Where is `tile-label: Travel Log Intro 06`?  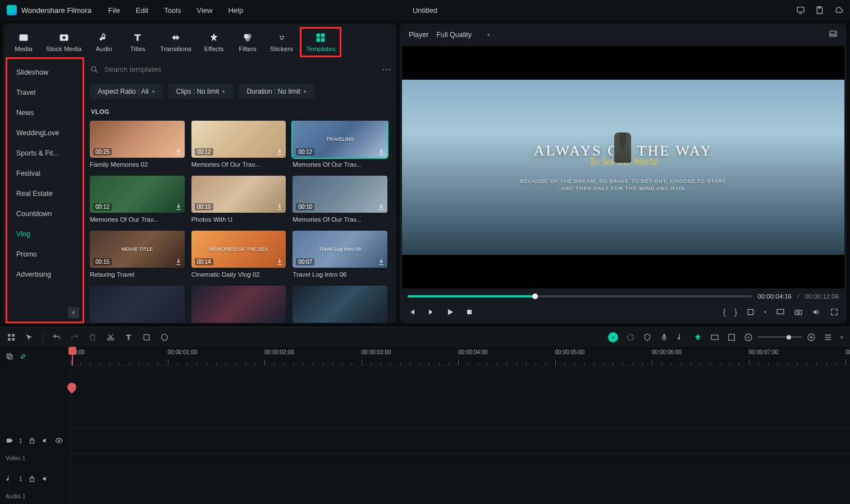 tile-label: Travel Log Intro 06 is located at coordinates (340, 274).